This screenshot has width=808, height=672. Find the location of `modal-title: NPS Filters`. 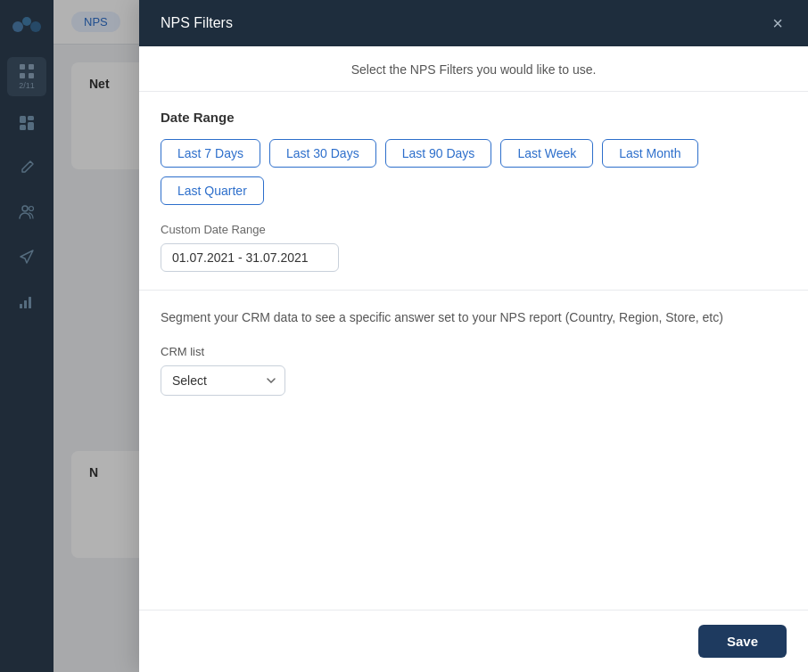

modal-title: NPS Filters is located at coordinates (196, 23).